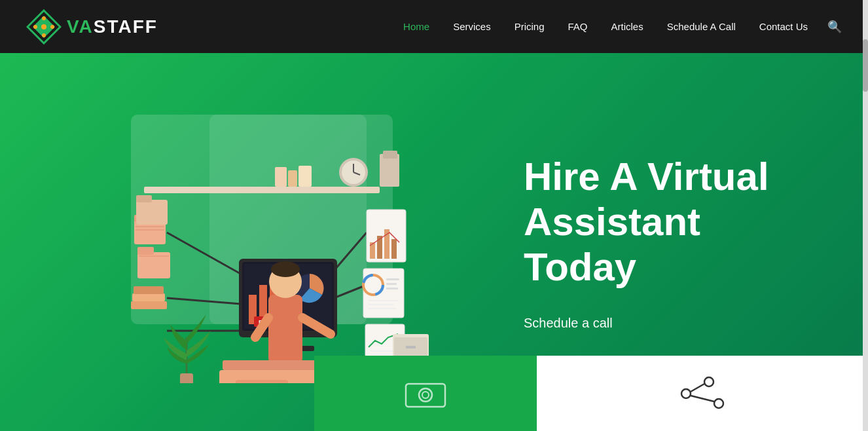 The width and height of the screenshot is (868, 431). Describe the element at coordinates (702, 26) in the screenshot. I see `nav-schedule-call: Schedule A Call` at that location.